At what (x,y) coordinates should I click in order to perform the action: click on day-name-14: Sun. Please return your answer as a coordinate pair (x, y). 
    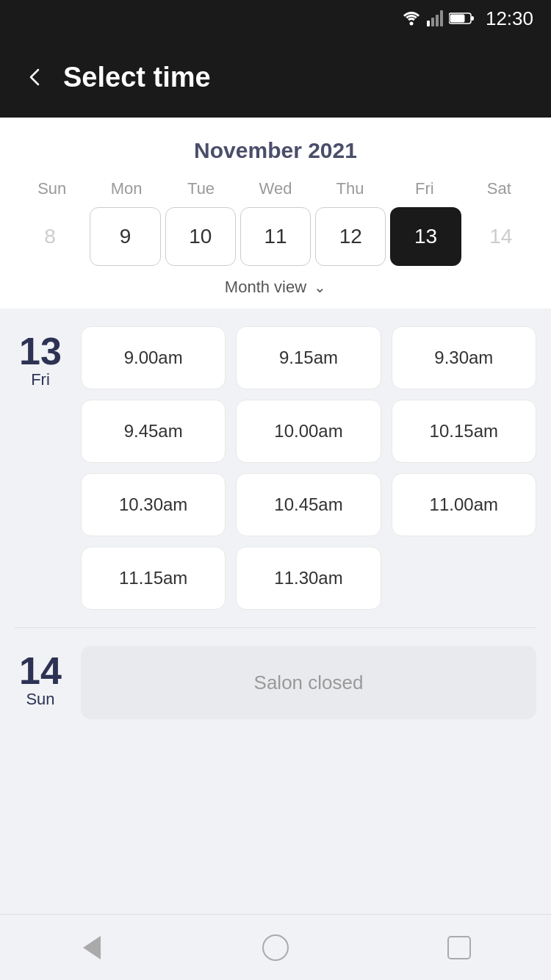
    Looking at the image, I should click on (40, 699).